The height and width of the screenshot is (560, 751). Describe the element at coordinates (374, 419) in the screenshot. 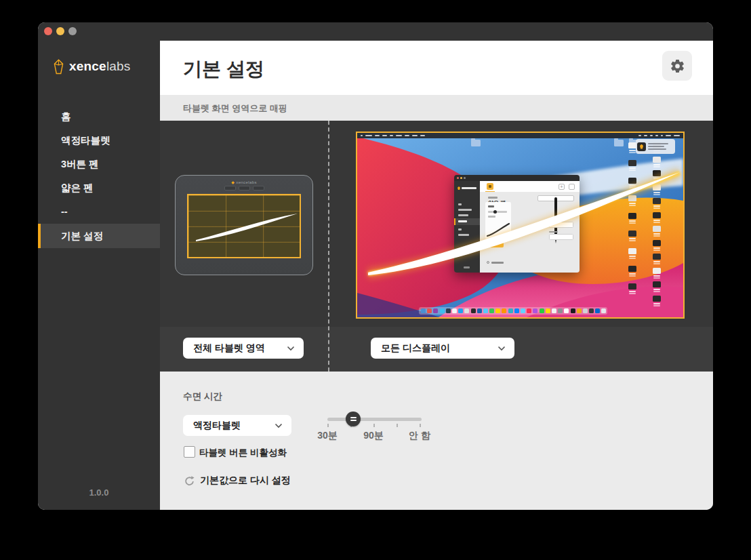

I see `sleep-slider-track` at that location.